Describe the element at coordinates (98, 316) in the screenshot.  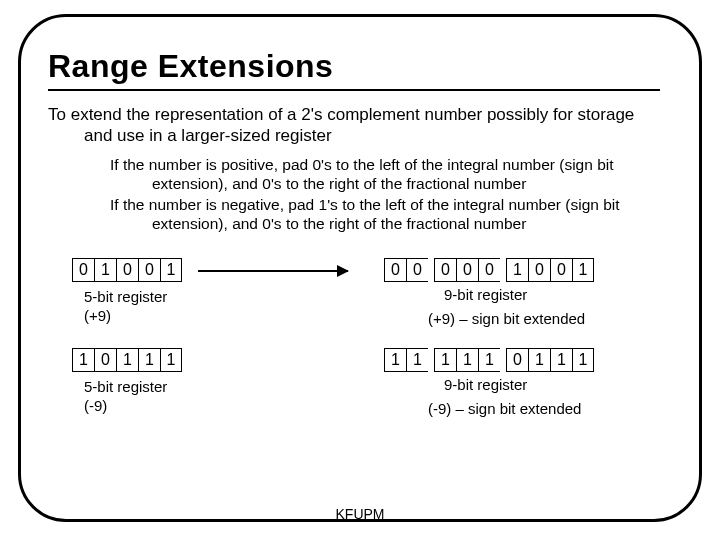
I see `caption-line: (+9)` at that location.